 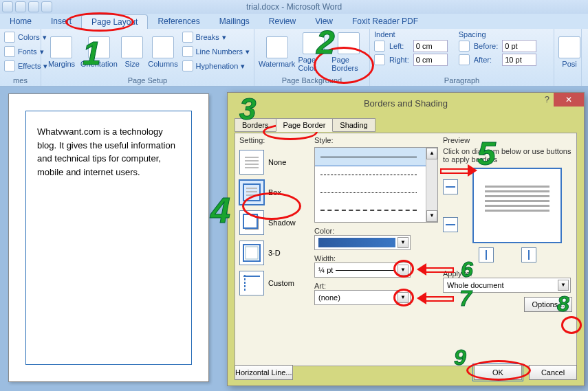 What do you see at coordinates (498, 372) in the screenshot?
I see `ok-button: OK` at bounding box center [498, 372].